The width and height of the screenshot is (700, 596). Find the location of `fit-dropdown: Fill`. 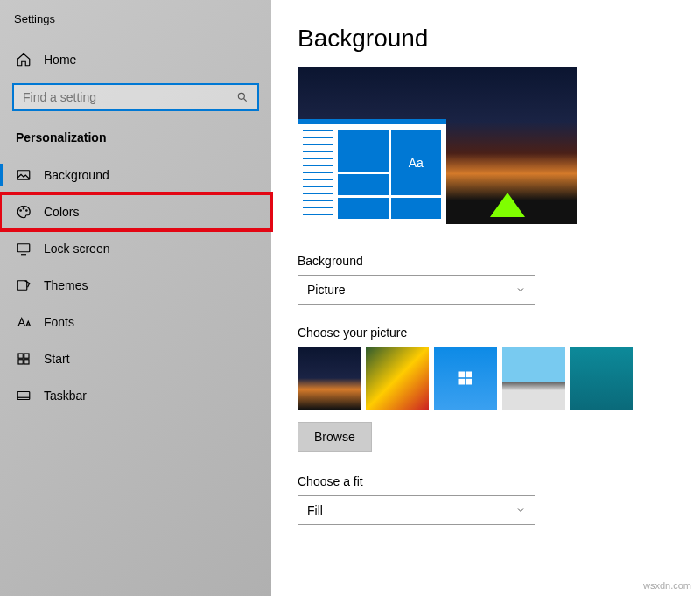

fit-dropdown: Fill is located at coordinates (416, 510).